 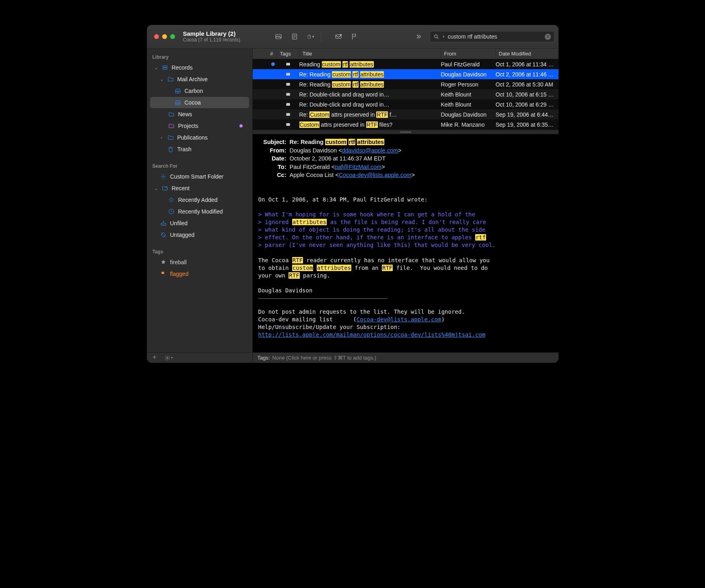 I want to click on sparkle-icon, so click(x=171, y=200).